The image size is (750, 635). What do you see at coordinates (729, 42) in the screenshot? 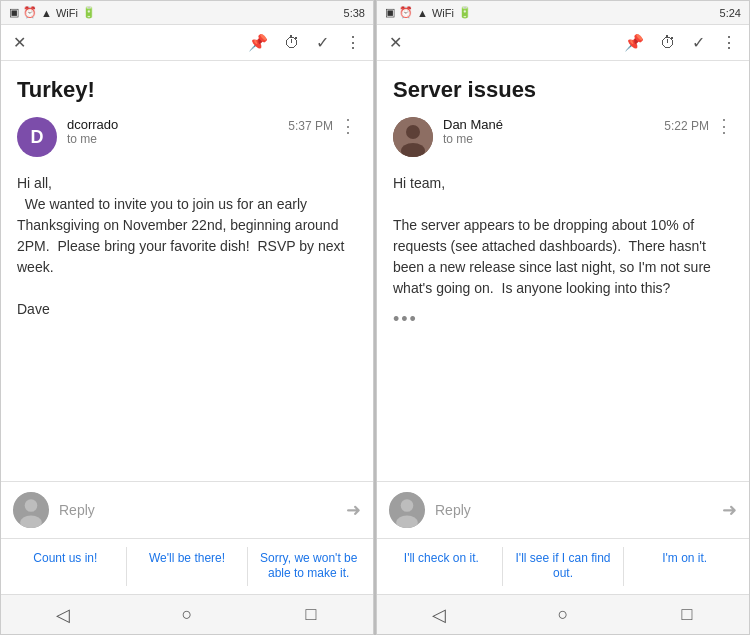
I see `more-icon-2: ⋮` at bounding box center [729, 42].